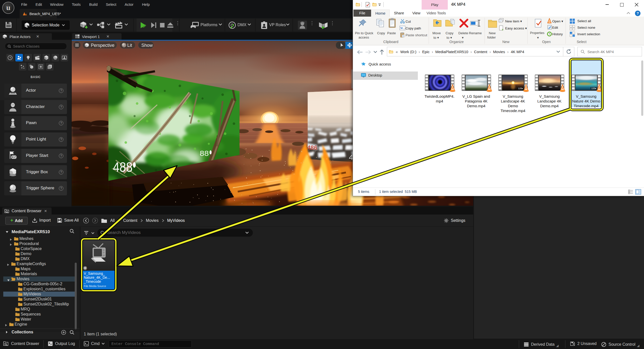 Image resolution: width=644 pixels, height=349 pixels. Describe the element at coordinates (123, 167) in the screenshot. I see `svg-text: 488` at that location.